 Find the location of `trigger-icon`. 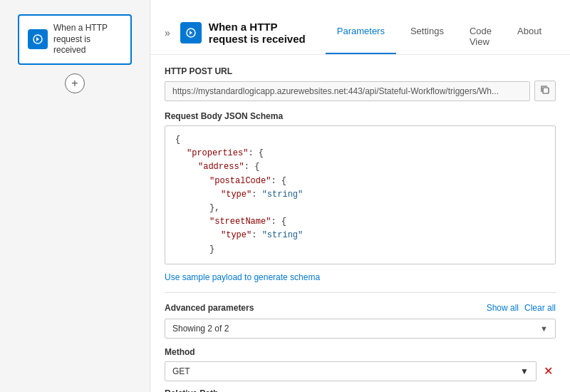

trigger-icon is located at coordinates (38, 39).